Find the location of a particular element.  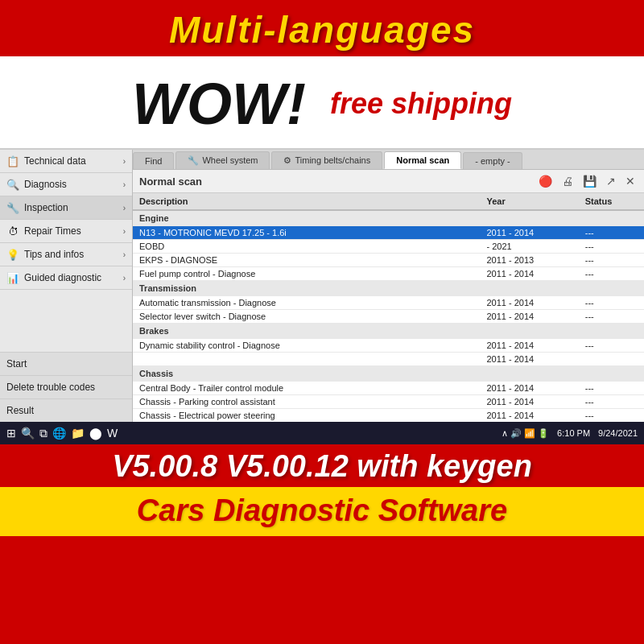

sidebar-item-inspection: 🔧 Inspection › is located at coordinates (66, 208).